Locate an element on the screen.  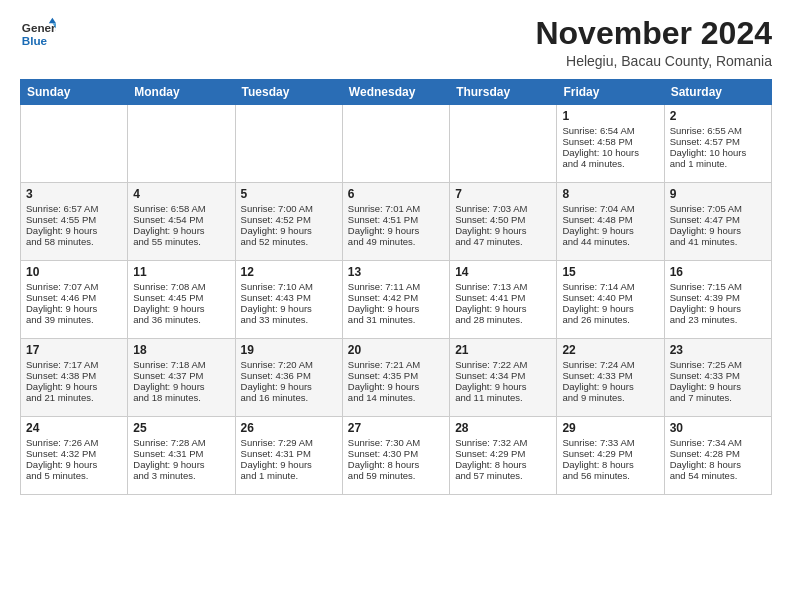
day-number: 29 is located at coordinates (610, 428).